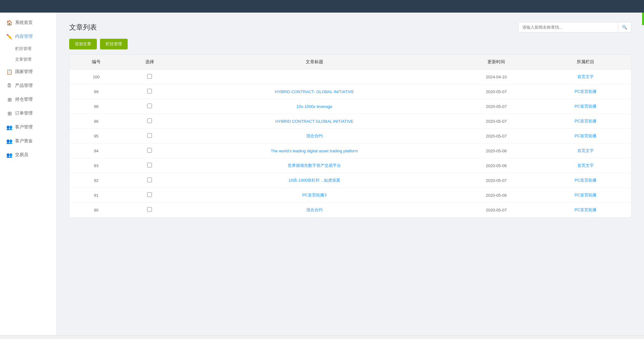 This screenshot has width=644, height=339. What do you see at coordinates (350, 210) in the screenshot?
I see `table-row: 90混合合约2020-05-07PC首页轮播` at bounding box center [350, 210].